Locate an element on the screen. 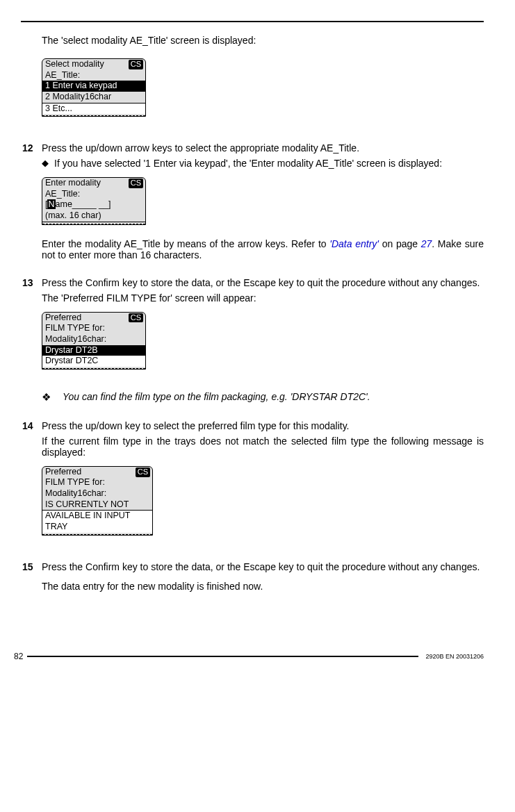 The image size is (515, 812). step-12: 12 Press the up/down arrow keys to selec… is located at coordinates (263, 204).